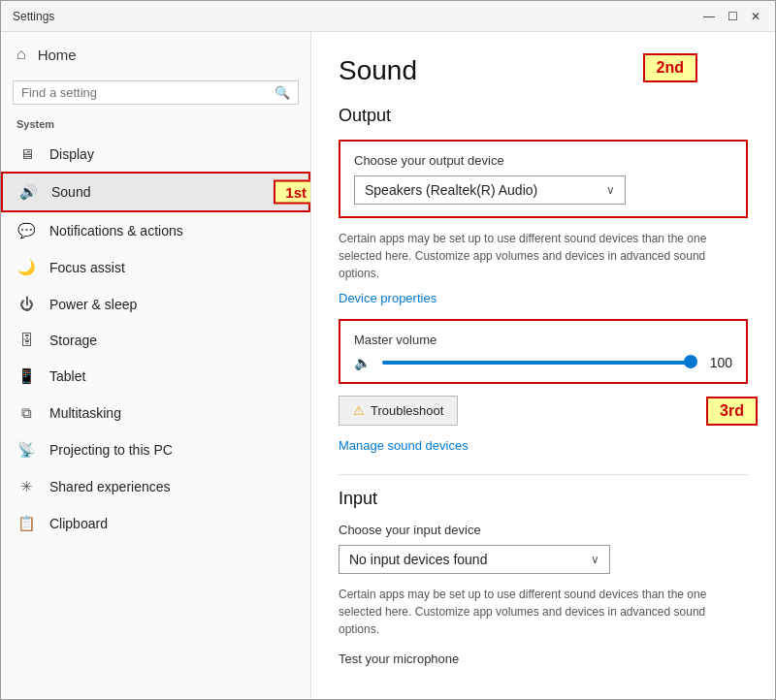 The height and width of the screenshot is (700, 776). What do you see at coordinates (388, 299) in the screenshot?
I see `device-properties-link: Device properties` at bounding box center [388, 299].